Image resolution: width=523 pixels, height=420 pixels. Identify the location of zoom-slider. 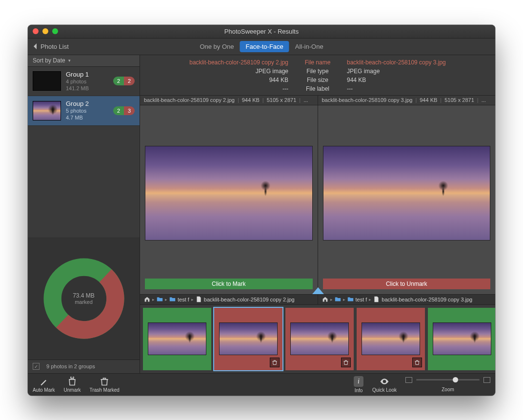
(448, 380).